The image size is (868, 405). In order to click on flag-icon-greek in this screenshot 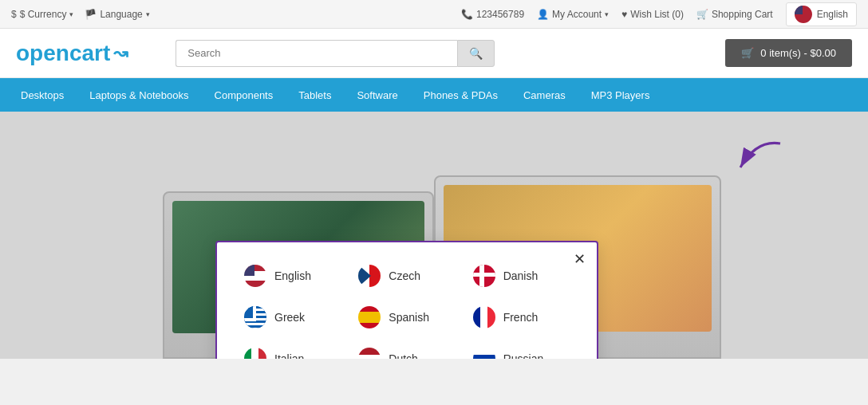, I will do `click(255, 317)`.